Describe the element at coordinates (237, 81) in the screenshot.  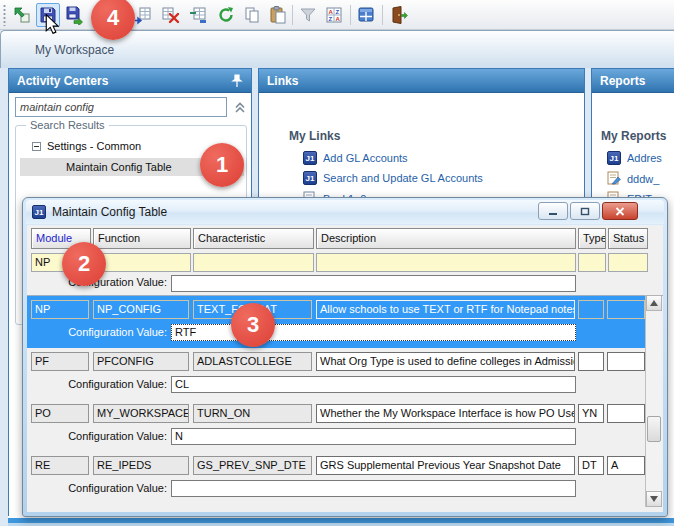
I see `pin-icon` at that location.